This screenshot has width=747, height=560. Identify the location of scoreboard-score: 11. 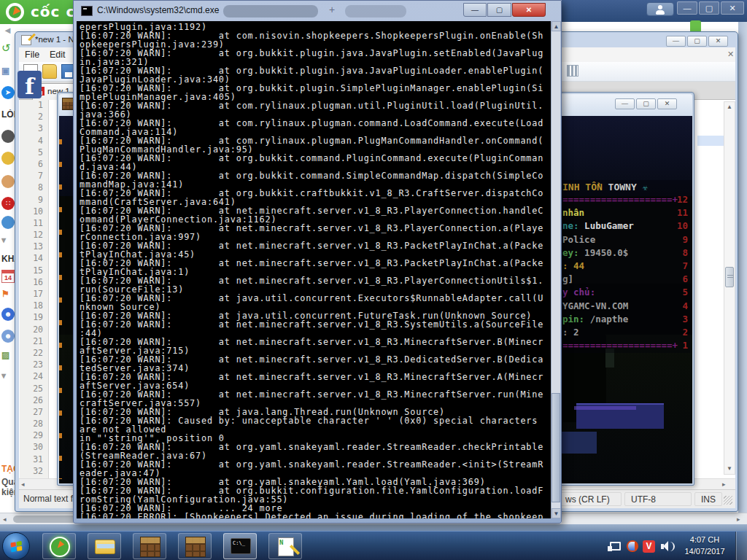
(683, 213).